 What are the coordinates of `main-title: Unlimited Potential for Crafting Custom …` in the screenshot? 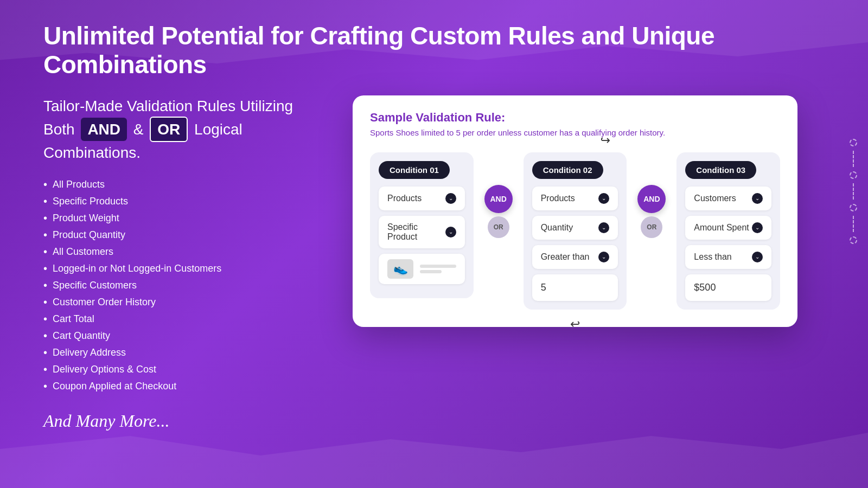 It's located at (434, 50).